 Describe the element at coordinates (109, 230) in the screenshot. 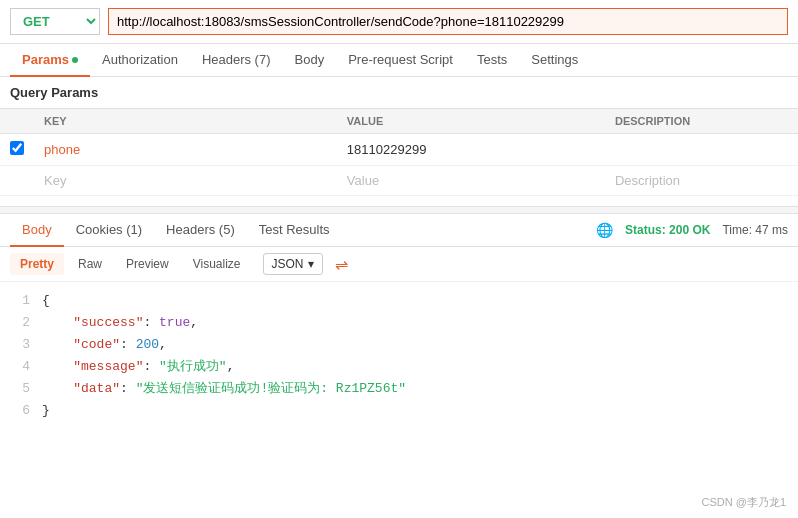

I see `response-tab-cookies: Cookies (1)` at that location.